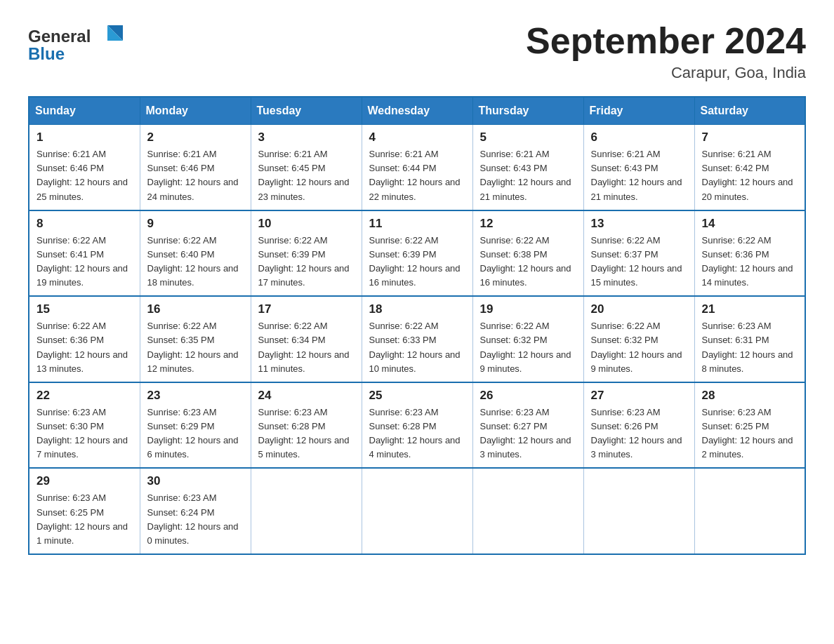  I want to click on day-number: 2, so click(195, 137).